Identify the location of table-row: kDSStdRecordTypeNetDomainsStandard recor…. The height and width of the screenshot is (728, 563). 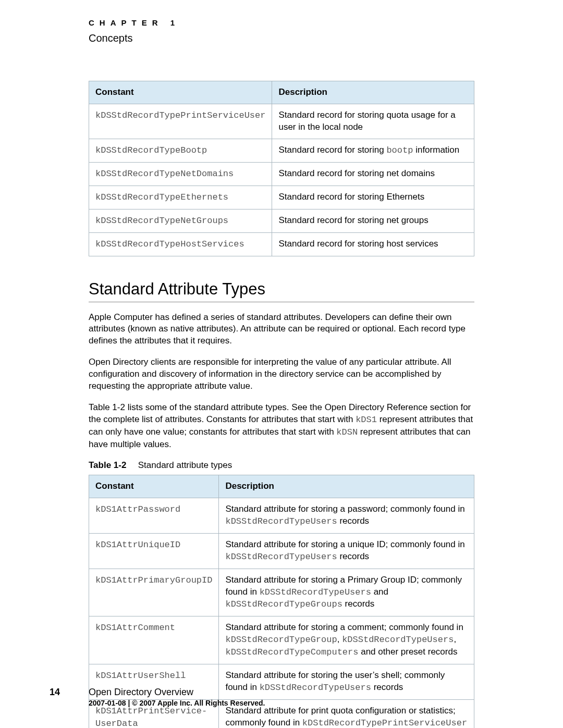
(282, 174).